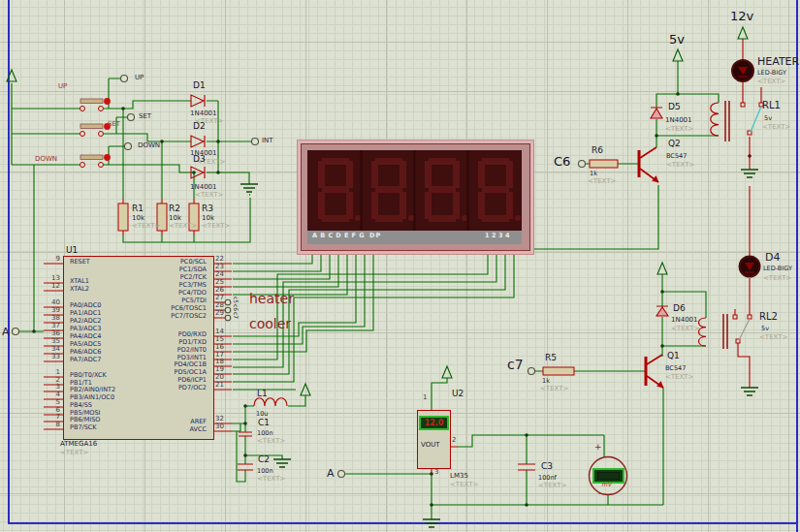 Image resolution: width=800 pixels, height=532 pixels. I want to click on display-digit-pins-label: 1234, so click(498, 236).